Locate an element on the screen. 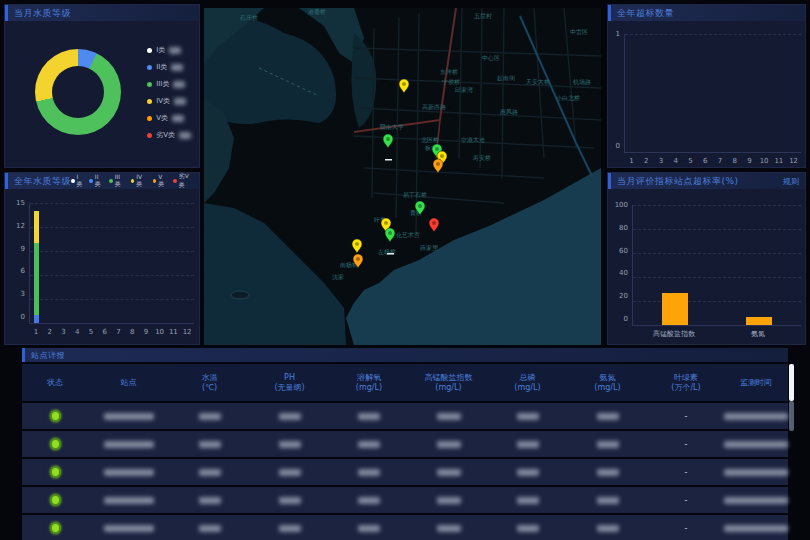 Image resolution: width=810 pixels, height=540 pixels. map-place-label: 惠风路 is located at coordinates (508, 112).